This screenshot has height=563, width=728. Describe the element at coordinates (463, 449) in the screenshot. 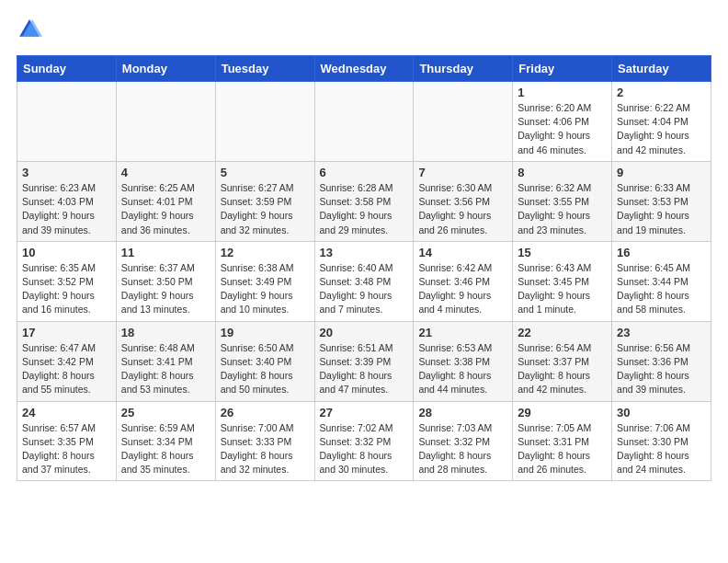

I see `day-info: Sunrise: 7:03 AM Sunset: 3:32 PM Dayligh…` at that location.